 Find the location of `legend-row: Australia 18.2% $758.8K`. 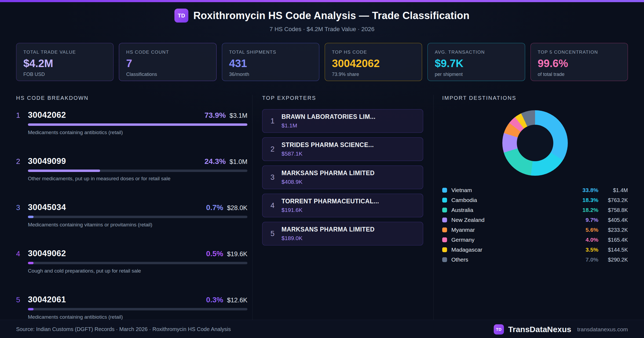

legend-row: Australia 18.2% $758.8K is located at coordinates (535, 210).